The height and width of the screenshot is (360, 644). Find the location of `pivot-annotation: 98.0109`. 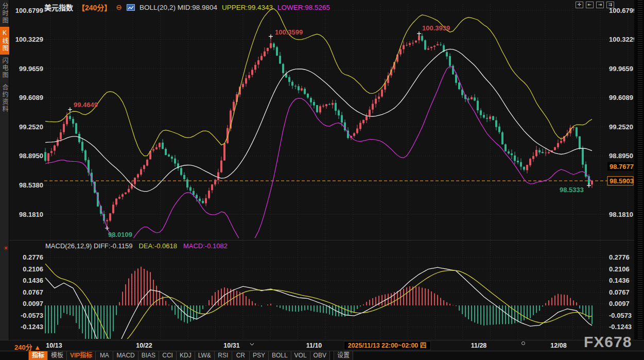

pivot-annotation: 98.0109 is located at coordinates (118, 232).